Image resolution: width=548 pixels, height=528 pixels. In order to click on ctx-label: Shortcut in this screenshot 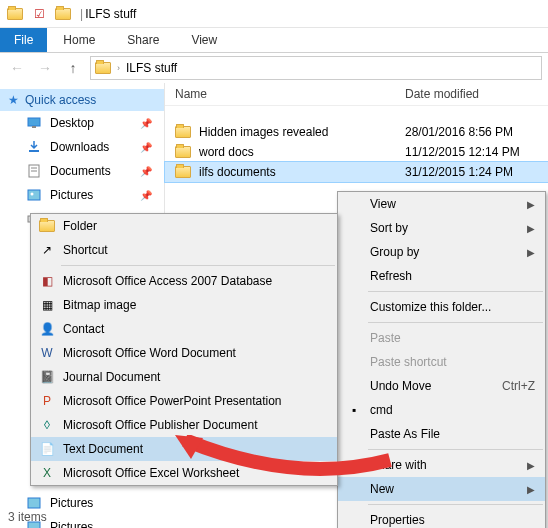, I will do `click(86, 250)`.